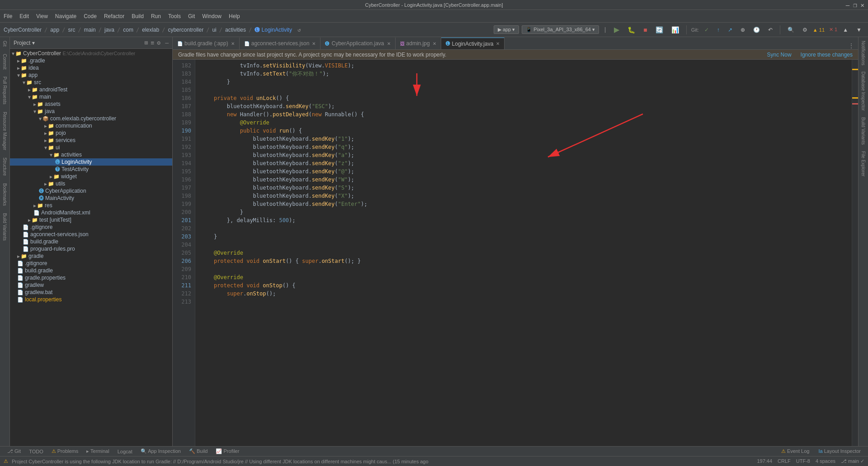 The width and height of the screenshot is (868, 466). What do you see at coordinates (314, 43) in the screenshot?
I see `tab-agconnect-close: ✕` at bounding box center [314, 43].